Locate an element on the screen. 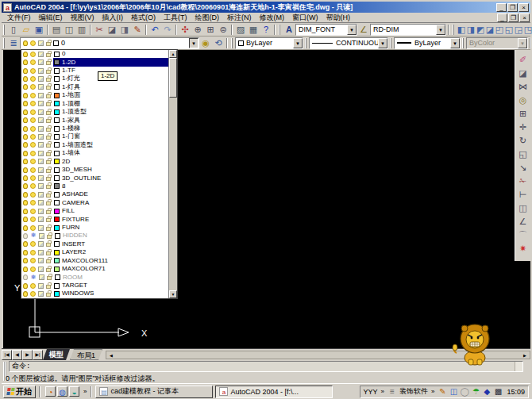  doc-restore-button: ❐ is located at coordinates (513, 17).